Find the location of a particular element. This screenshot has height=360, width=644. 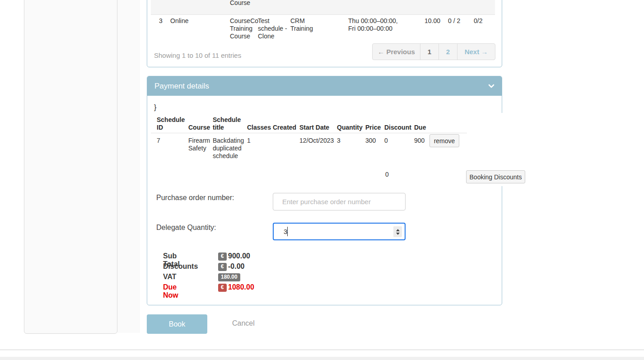

delegate-quantity-label: Delegate Quantity: is located at coordinates (186, 228).